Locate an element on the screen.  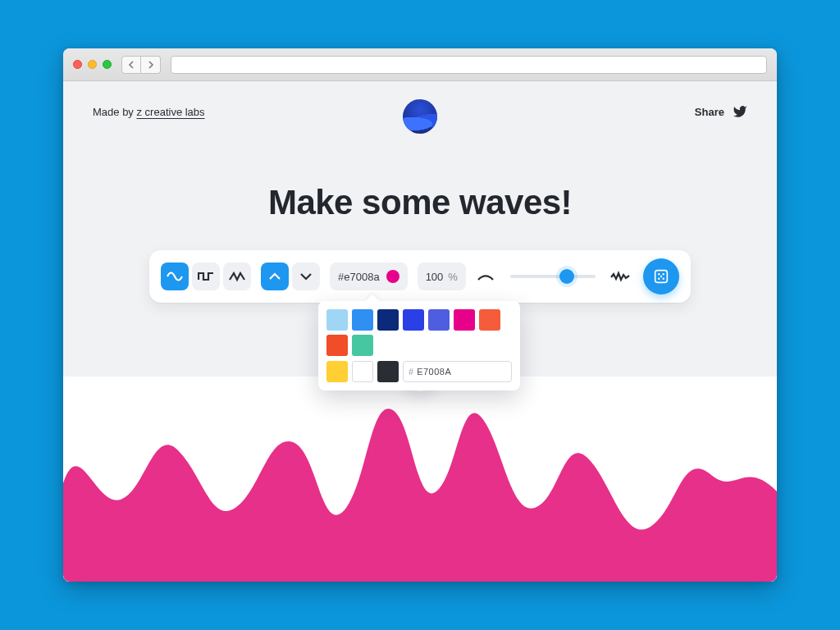
madeby-prefix: Made by is located at coordinates (115, 112).